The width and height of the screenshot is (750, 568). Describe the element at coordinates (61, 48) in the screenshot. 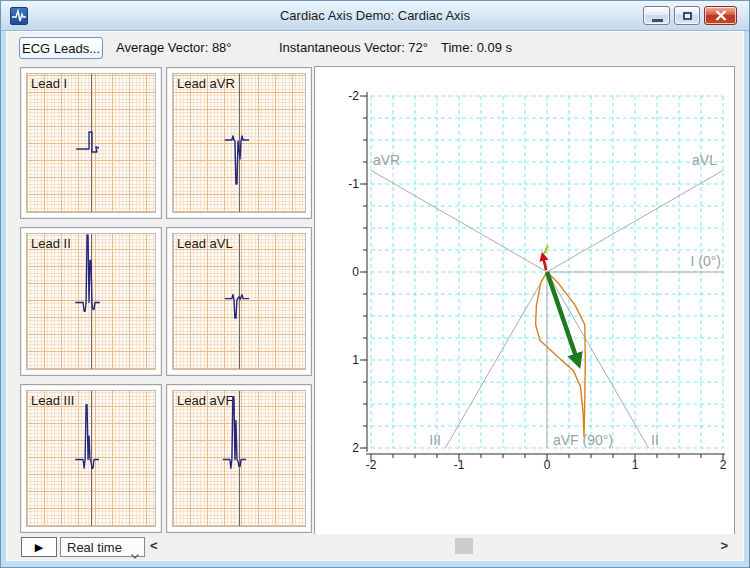

I see `ecg-leads-button: ECG Leads...` at that location.